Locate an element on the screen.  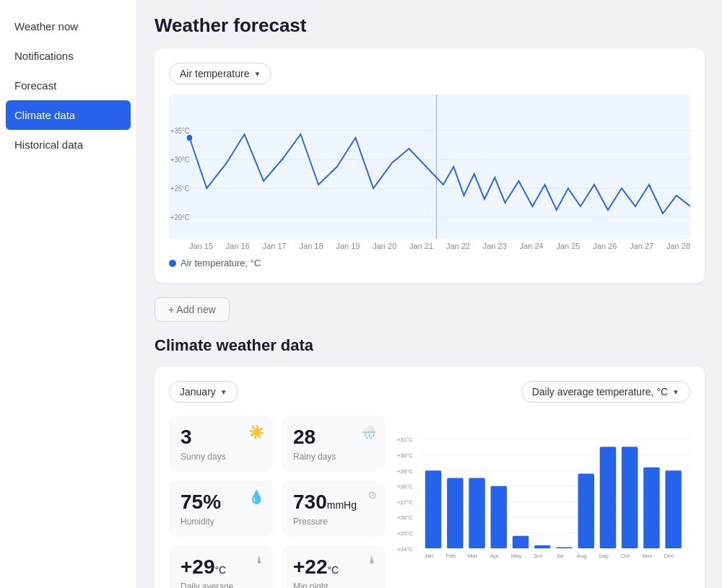
stat-rainy-days: 🌧️ 28 Rainy days is located at coordinates (334, 444).